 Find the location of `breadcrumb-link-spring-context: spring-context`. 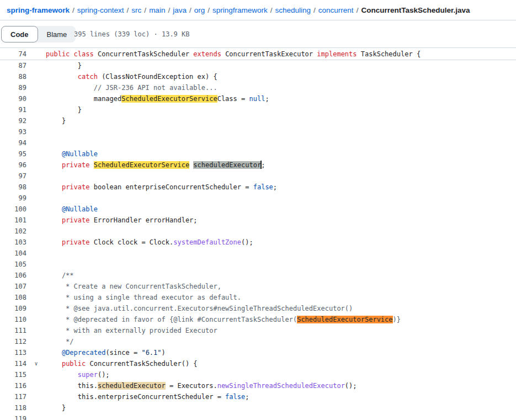

breadcrumb-link-spring-context: spring-context is located at coordinates (100, 10).